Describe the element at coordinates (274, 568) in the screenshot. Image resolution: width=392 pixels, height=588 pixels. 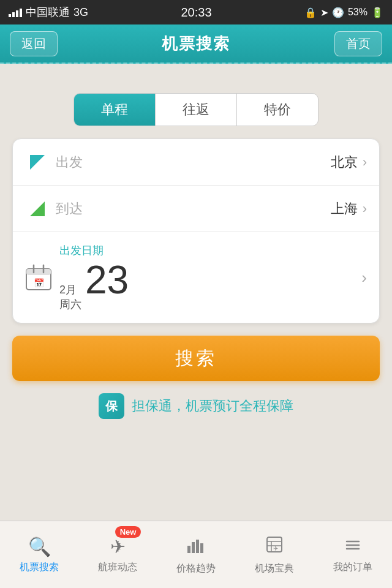
I see `tab-airport-label: 机场宝典` at that location.